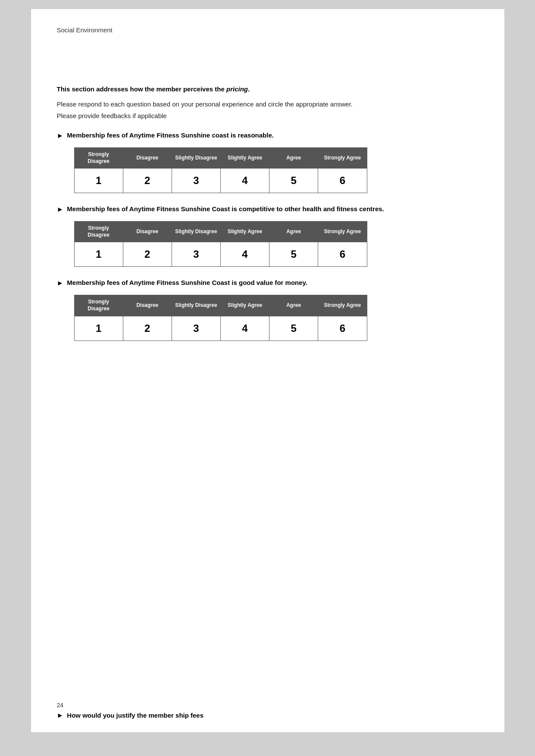  I want to click on section-header: Social Environment, so click(268, 30).